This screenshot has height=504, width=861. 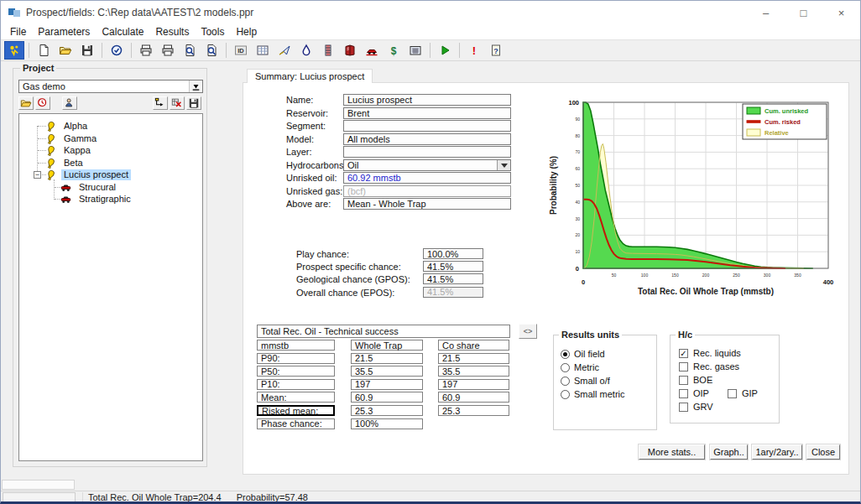 I want to click on collapse-toggle: −, so click(x=37, y=174).